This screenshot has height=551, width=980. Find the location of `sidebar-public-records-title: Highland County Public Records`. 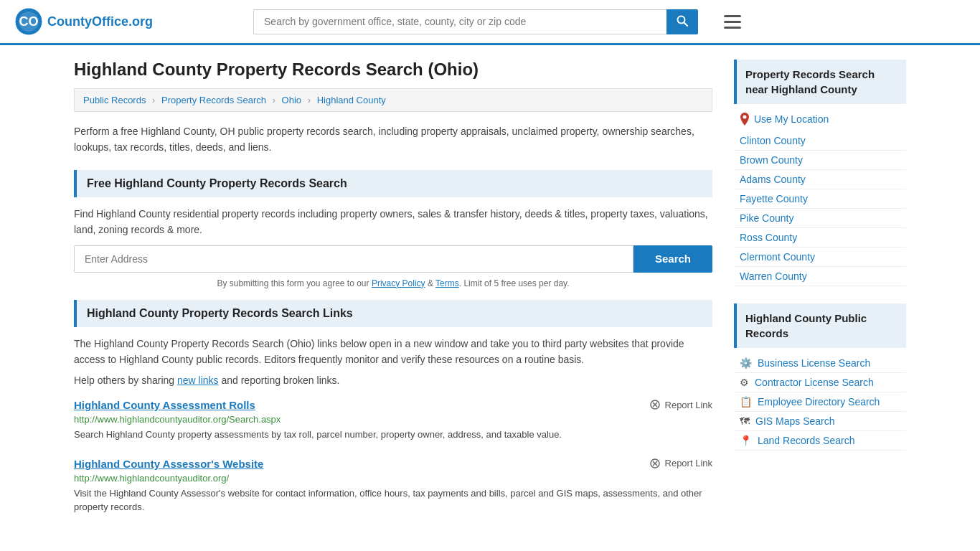

sidebar-public-records-title: Highland County Public Records is located at coordinates (820, 326).